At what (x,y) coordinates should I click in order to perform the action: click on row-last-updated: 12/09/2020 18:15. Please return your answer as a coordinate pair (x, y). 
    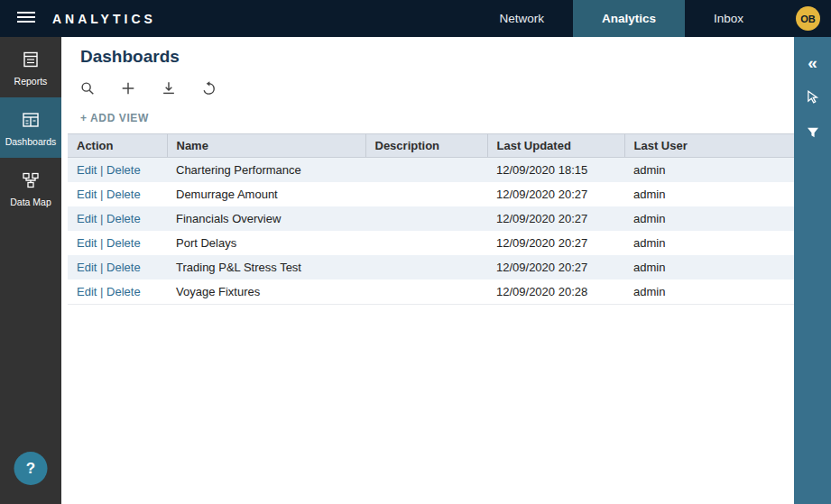
    Looking at the image, I should click on (556, 170).